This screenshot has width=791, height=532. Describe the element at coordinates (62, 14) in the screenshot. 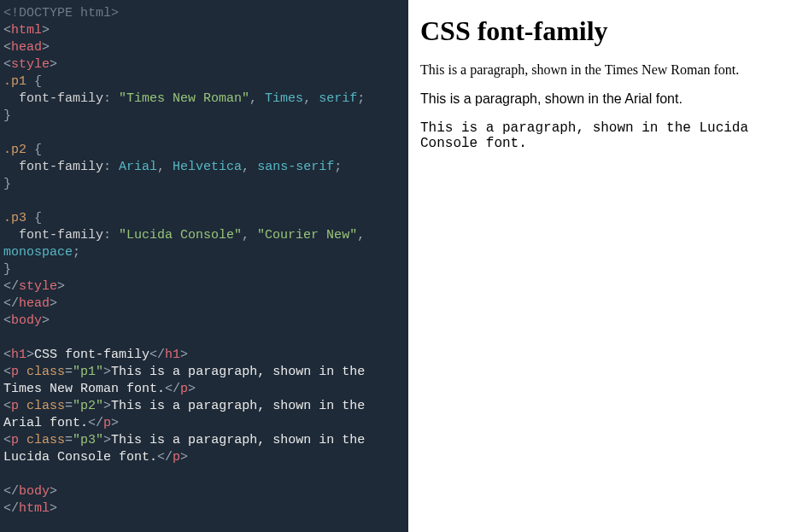

I see `code-doctype: <!DOCTYPE html>` at that location.